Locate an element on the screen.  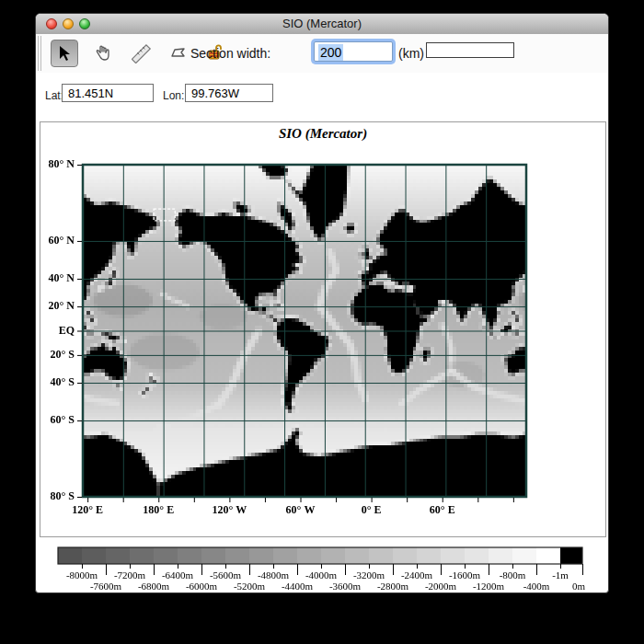
coordinate-row: Lat: Lon: is located at coordinates (322, 96).